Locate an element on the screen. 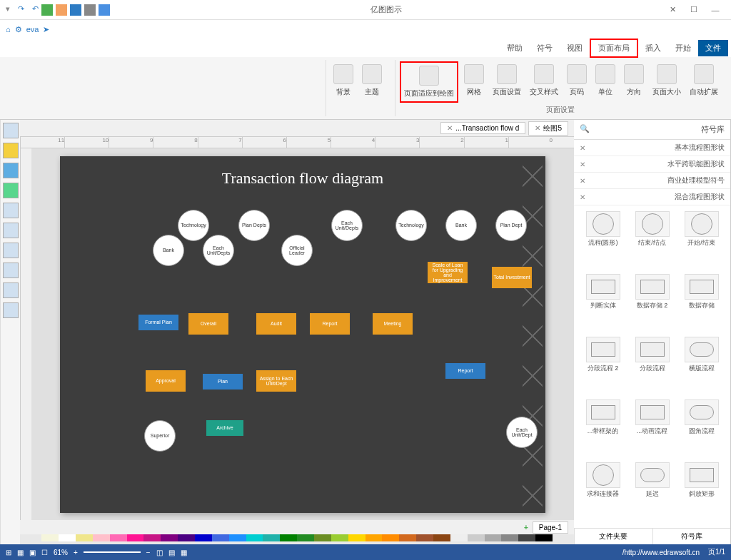  save-icon is located at coordinates (76, 10).